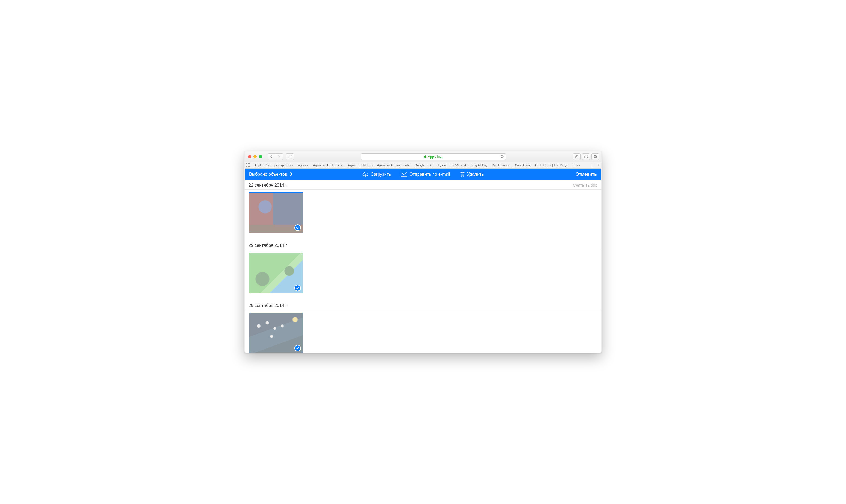 The width and height of the screenshot is (846, 504). What do you see at coordinates (366, 174) in the screenshot?
I see `cloud-download-icon` at bounding box center [366, 174].